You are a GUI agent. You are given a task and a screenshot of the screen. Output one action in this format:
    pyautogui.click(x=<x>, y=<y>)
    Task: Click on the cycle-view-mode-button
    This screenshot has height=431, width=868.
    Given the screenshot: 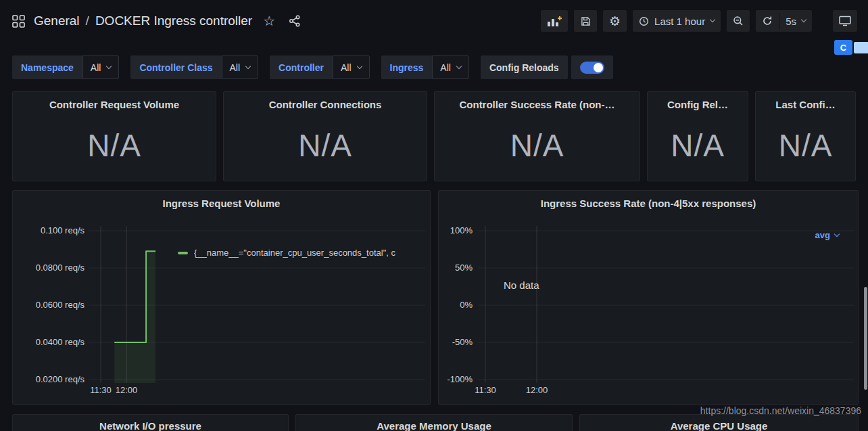 What is the action you would take?
    pyautogui.click(x=845, y=21)
    